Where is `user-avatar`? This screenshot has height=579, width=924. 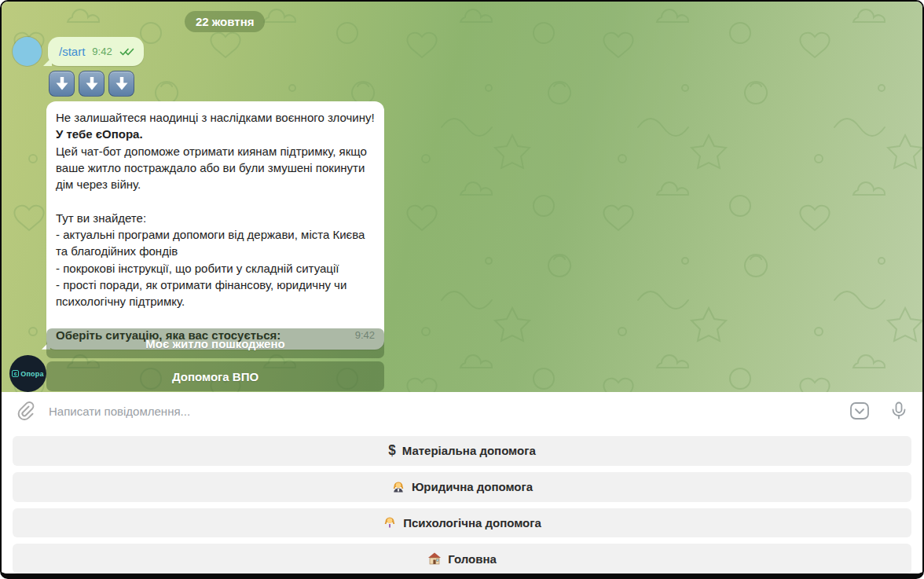
user-avatar is located at coordinates (27, 52).